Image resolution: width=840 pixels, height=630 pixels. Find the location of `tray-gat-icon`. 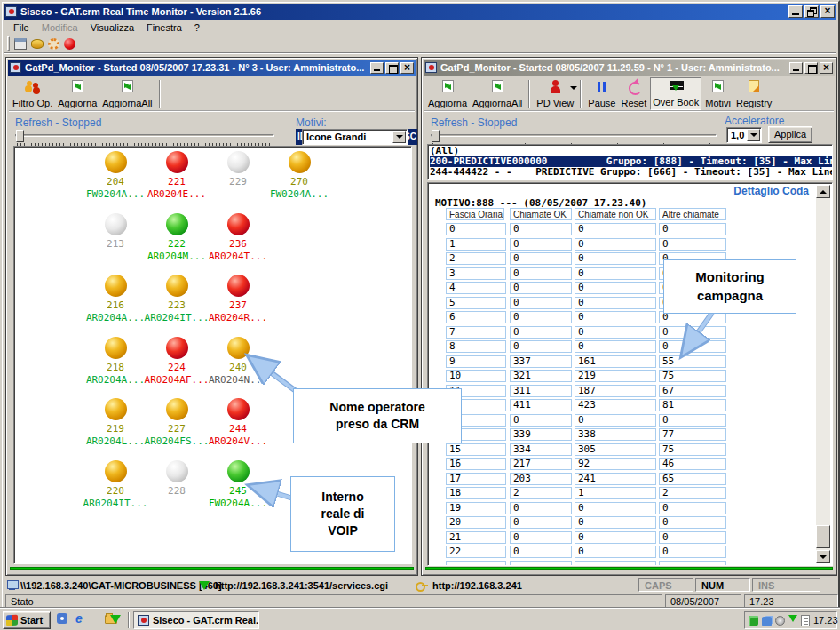

tray-gat-icon is located at coordinates (793, 620).